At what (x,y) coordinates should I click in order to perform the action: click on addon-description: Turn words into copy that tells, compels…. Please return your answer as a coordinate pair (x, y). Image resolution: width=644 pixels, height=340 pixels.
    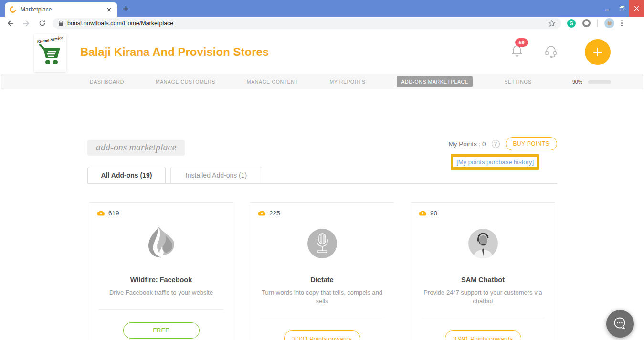
    Looking at the image, I should click on (322, 297).